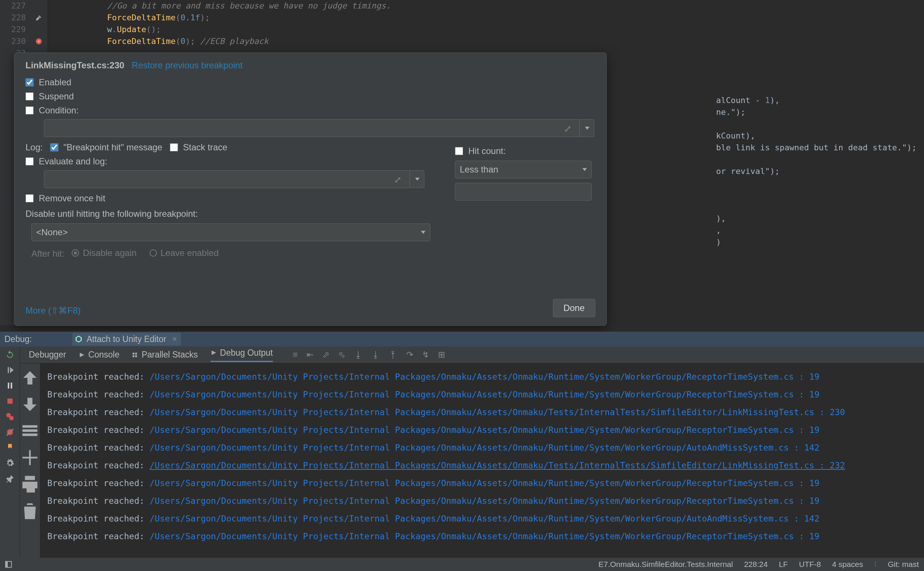  I want to click on eval-checkbox: Evaluate and log:, so click(231, 162).